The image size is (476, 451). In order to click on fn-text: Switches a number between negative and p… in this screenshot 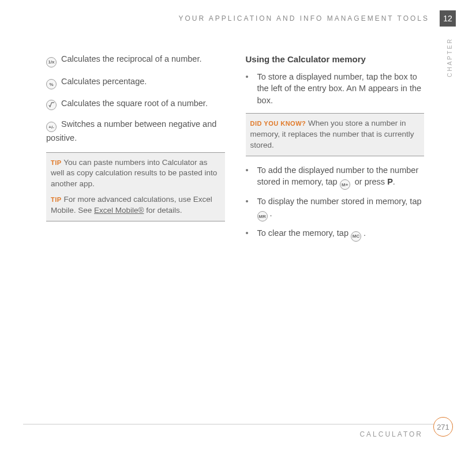, I will do `click(132, 131)`.